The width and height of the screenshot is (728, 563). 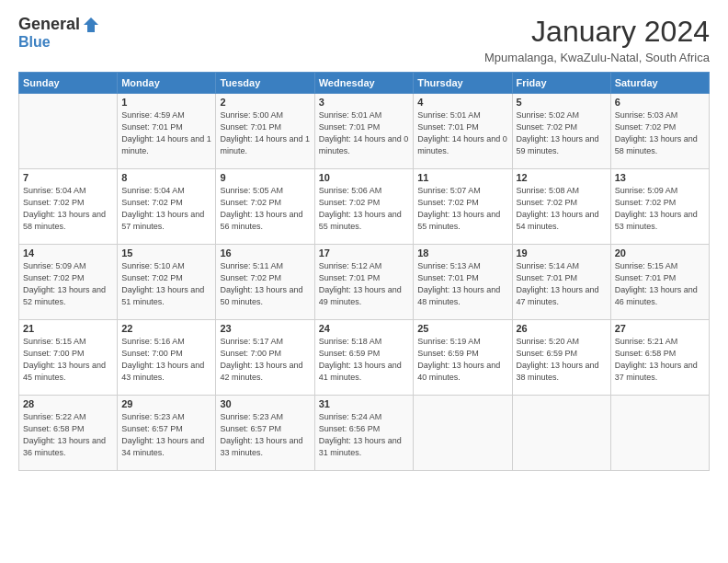 I want to click on day-number: 23, so click(x=265, y=328).